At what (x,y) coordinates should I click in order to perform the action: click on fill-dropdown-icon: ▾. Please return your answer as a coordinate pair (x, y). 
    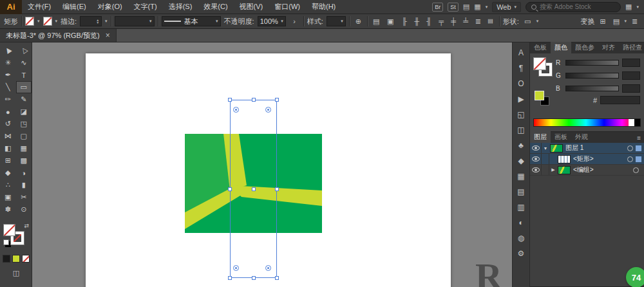
    Looking at the image, I should click on (39, 21).